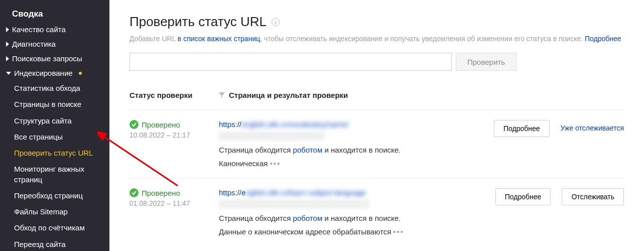  Describe the element at coordinates (9, 73) in the screenshot. I see `chevron-down-icon` at that location.